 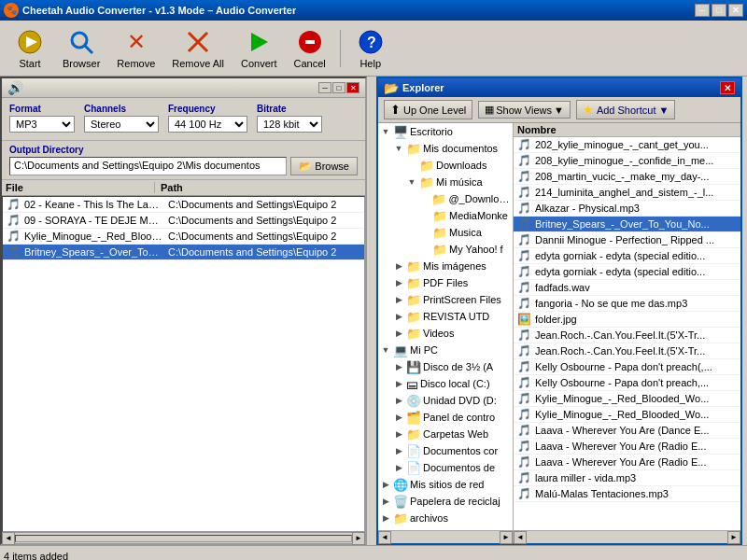 What do you see at coordinates (627, 319) in the screenshot?
I see `explorer-file-entry: 🖼️ folder.jpg` at bounding box center [627, 319].